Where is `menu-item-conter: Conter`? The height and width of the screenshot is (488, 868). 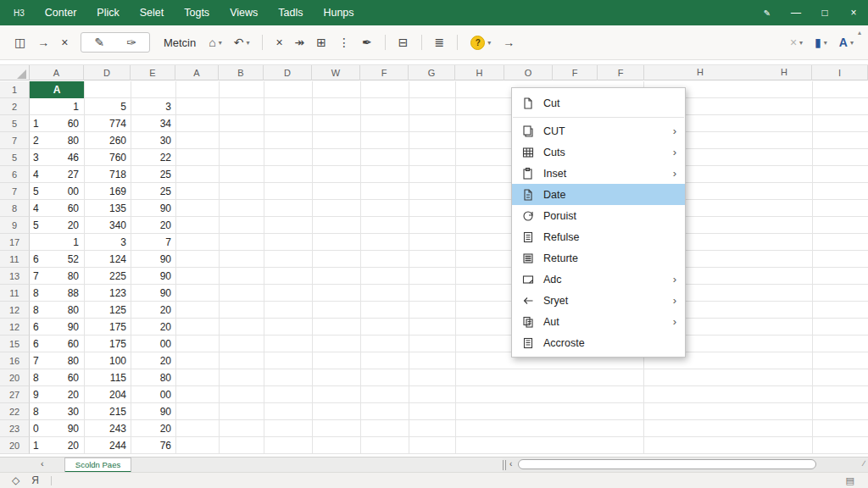
menu-item-conter: Conter is located at coordinates (61, 13).